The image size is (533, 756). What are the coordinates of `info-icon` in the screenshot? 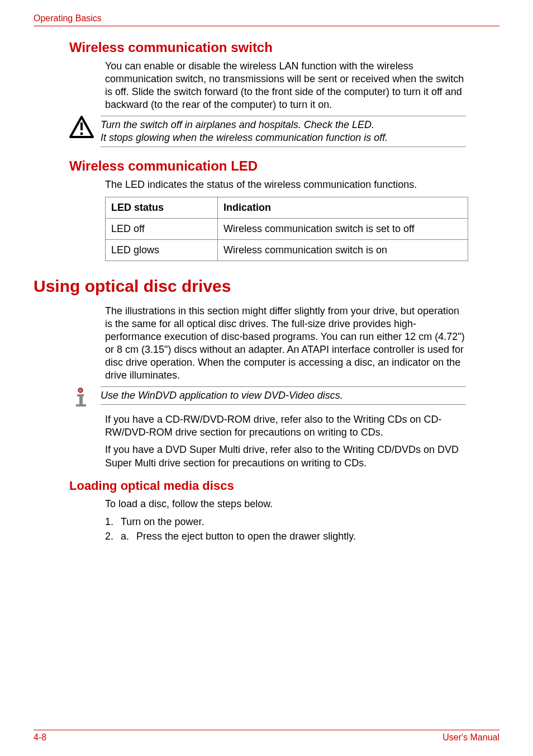 It's located at (85, 398).